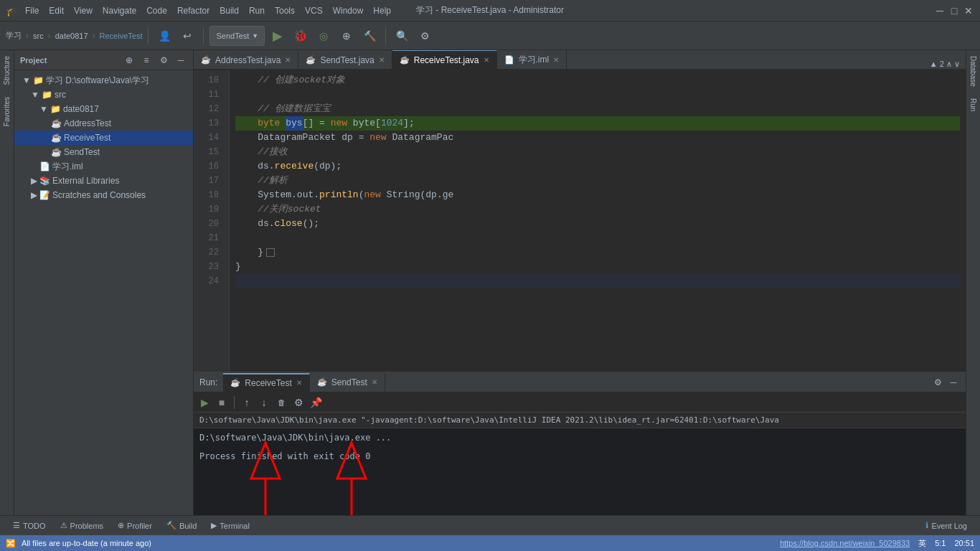  I want to click on method-receive: receive, so click(294, 166).